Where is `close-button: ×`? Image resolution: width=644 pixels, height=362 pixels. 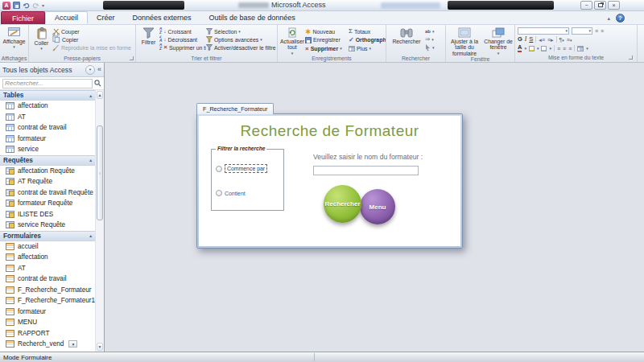
close-button: × is located at coordinates (613, 5).